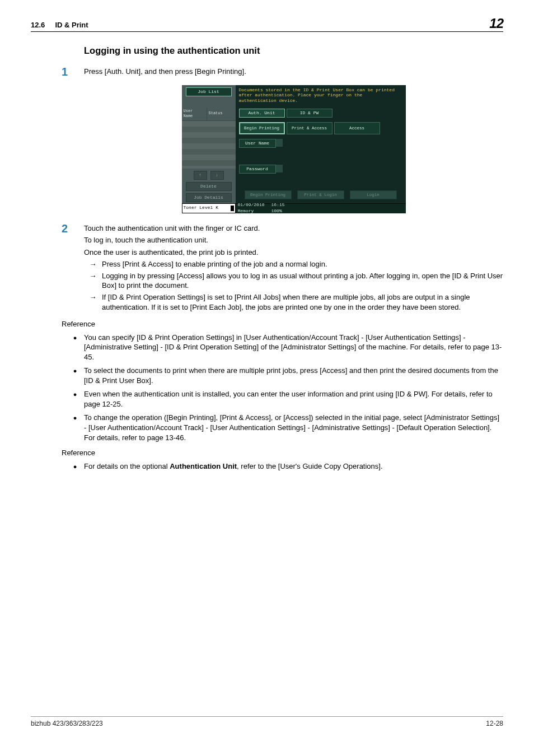 This screenshot has width=534, height=756. What do you see at coordinates (310, 466) in the screenshot?
I see `ref2-b1-post: , refer to the [User's Guide Copy Operat…` at bounding box center [310, 466].